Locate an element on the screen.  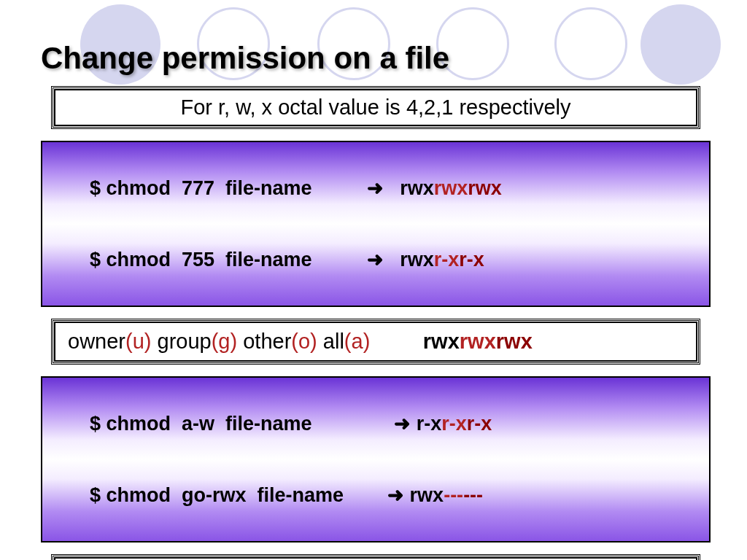
legend-other: other is located at coordinates (267, 341).